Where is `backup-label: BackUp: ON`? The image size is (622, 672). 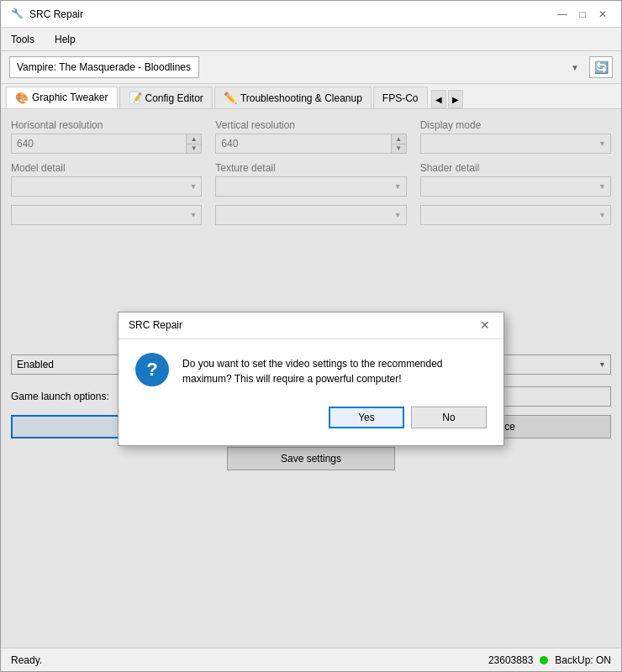 backup-label: BackUp: ON is located at coordinates (583, 660).